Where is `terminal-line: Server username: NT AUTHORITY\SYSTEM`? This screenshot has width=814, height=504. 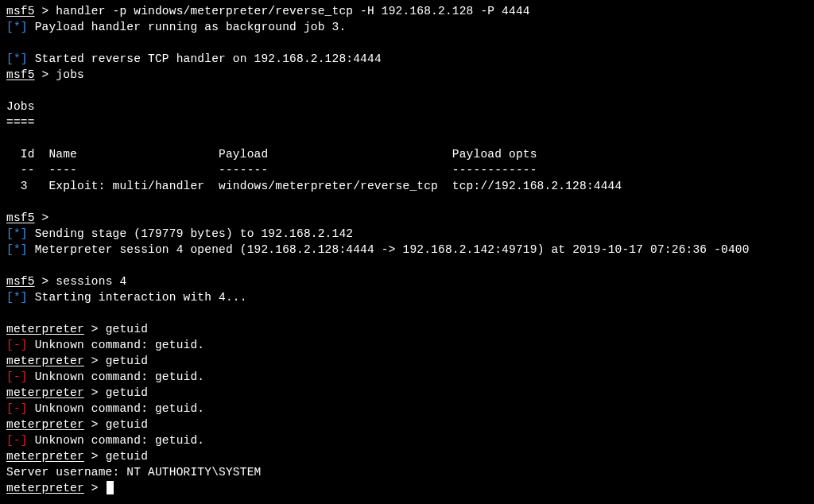
terminal-line: Server username: NT AUTHORITY\SYSTEM is located at coordinates (407, 472).